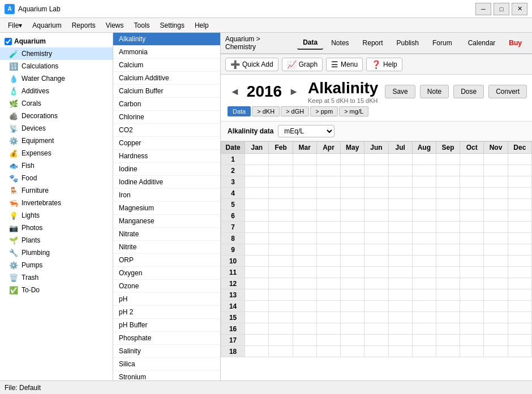 The width and height of the screenshot is (532, 394). What do you see at coordinates (239, 111) in the screenshot?
I see `unit-tab-data: Data` at bounding box center [239, 111].